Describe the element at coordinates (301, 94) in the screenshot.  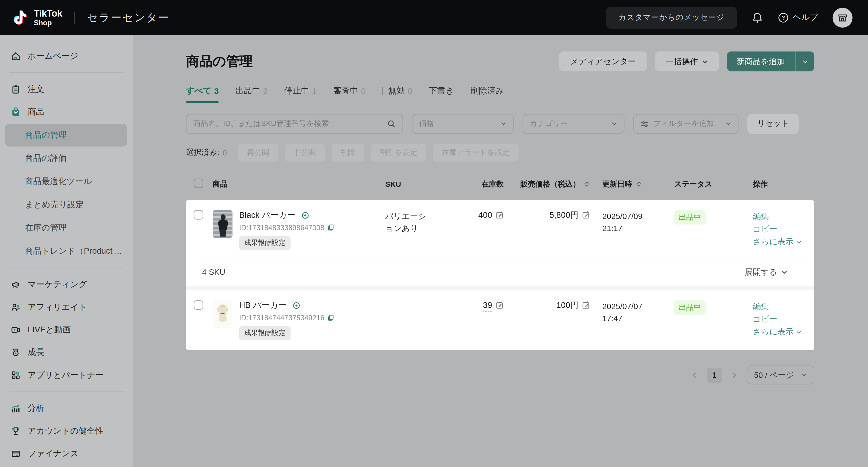
I see `tab-suspended: 停止中 1` at that location.